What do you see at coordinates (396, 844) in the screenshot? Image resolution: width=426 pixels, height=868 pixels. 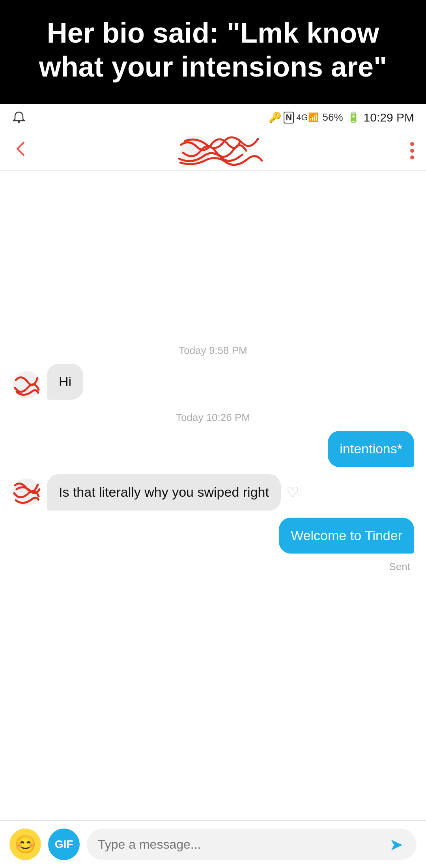 I see `send-button: ➤` at bounding box center [396, 844].